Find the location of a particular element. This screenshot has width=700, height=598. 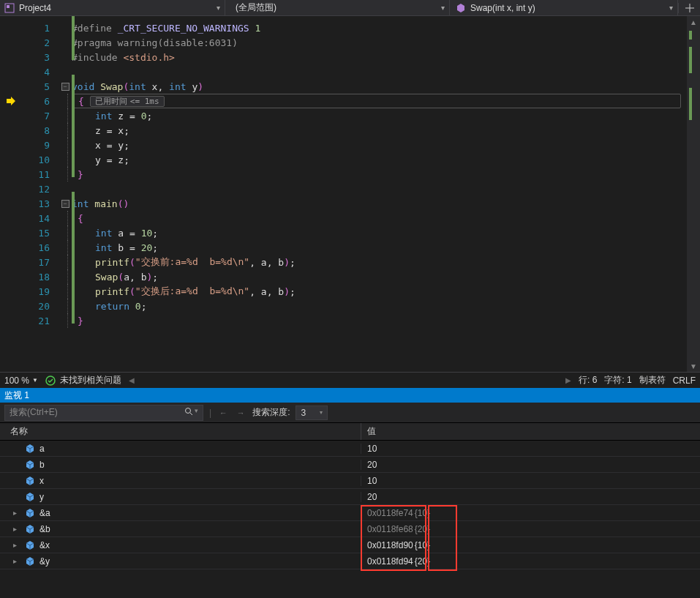

method-icon is located at coordinates (461, 8).